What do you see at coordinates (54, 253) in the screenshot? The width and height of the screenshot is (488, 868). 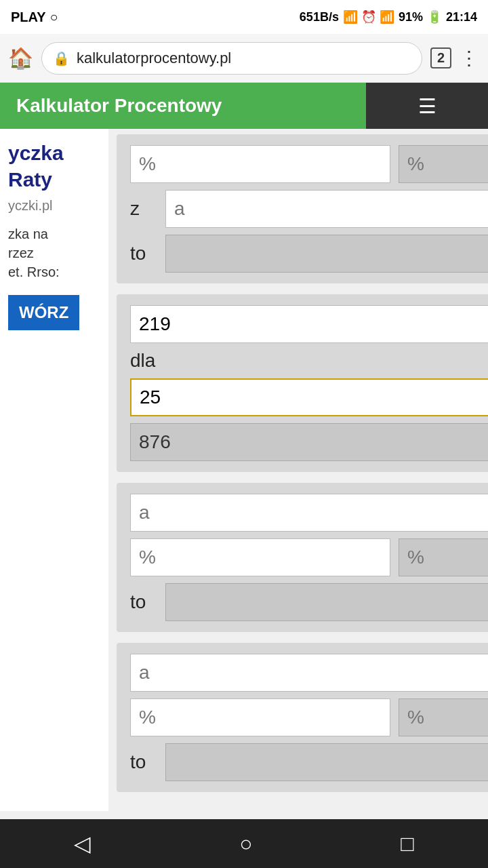 I see `sidebar-desc: zka na rzez et. Rrso:` at bounding box center [54, 253].